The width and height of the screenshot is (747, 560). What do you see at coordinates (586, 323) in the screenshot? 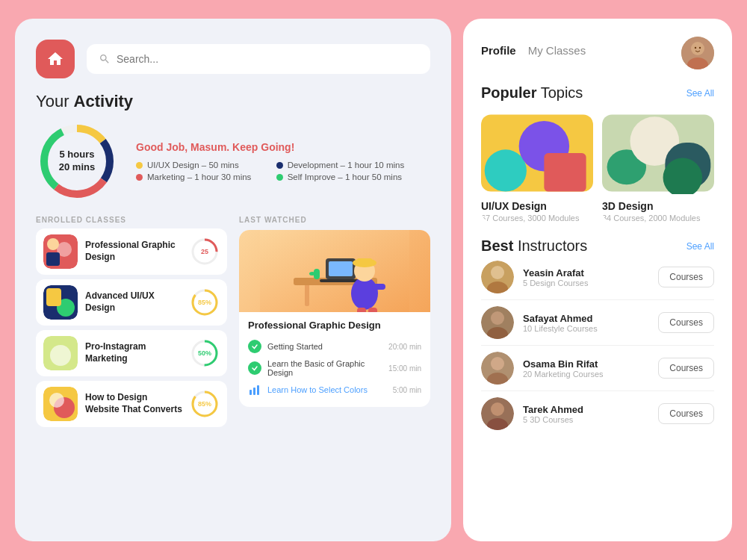
I see `instructor-info-2: Safayat Ahmed 10 Lifestyle Courses` at bounding box center [586, 323].